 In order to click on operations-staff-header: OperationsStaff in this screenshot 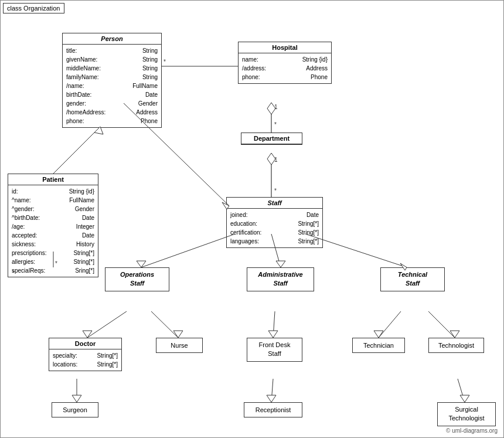, I will do `click(137, 279)`.